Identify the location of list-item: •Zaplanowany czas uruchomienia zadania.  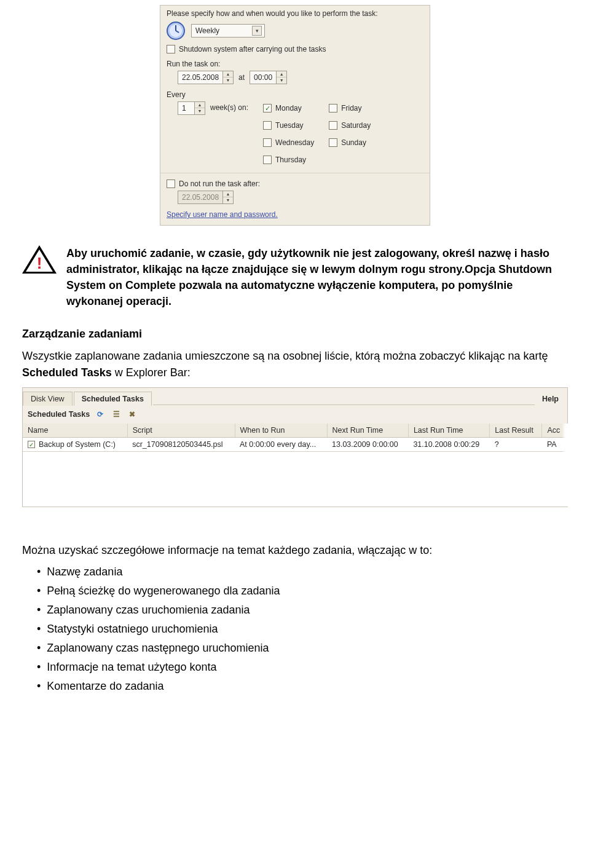
(302, 610).